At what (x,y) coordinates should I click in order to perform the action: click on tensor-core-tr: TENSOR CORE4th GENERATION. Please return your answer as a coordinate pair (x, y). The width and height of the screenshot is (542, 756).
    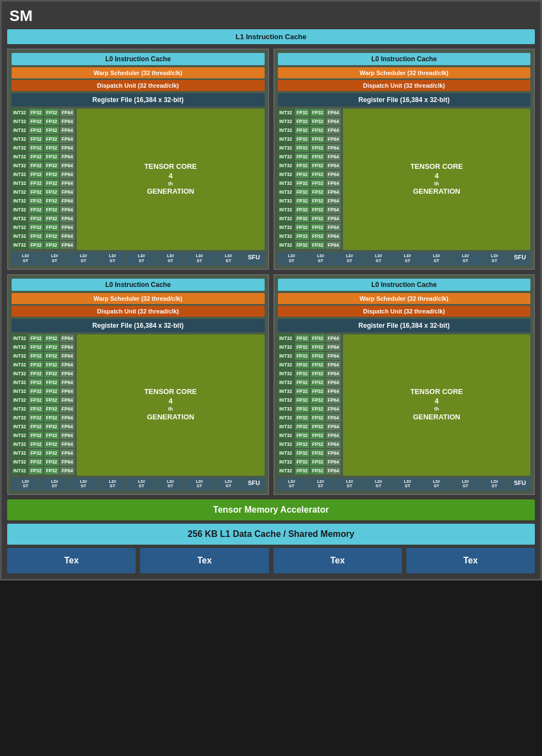
    Looking at the image, I should click on (437, 179).